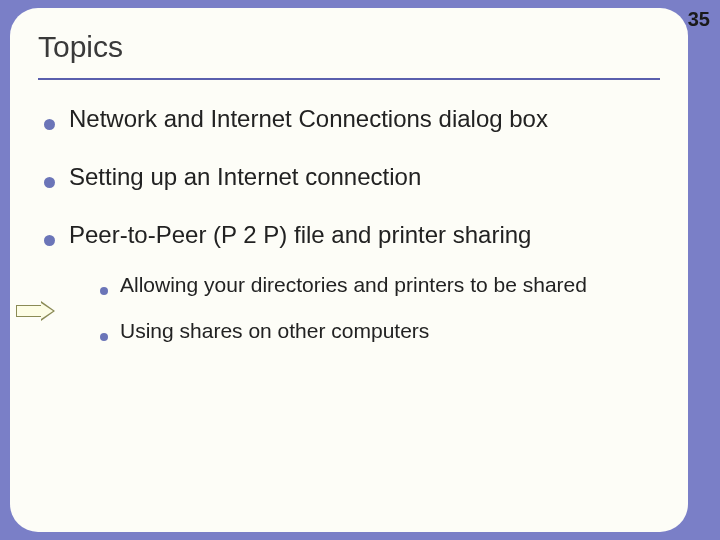 This screenshot has width=720, height=540. What do you see at coordinates (300, 235) in the screenshot?
I see `bullet-text: Peer-to-Peer (P 2 P) file and printer sh…` at bounding box center [300, 235].